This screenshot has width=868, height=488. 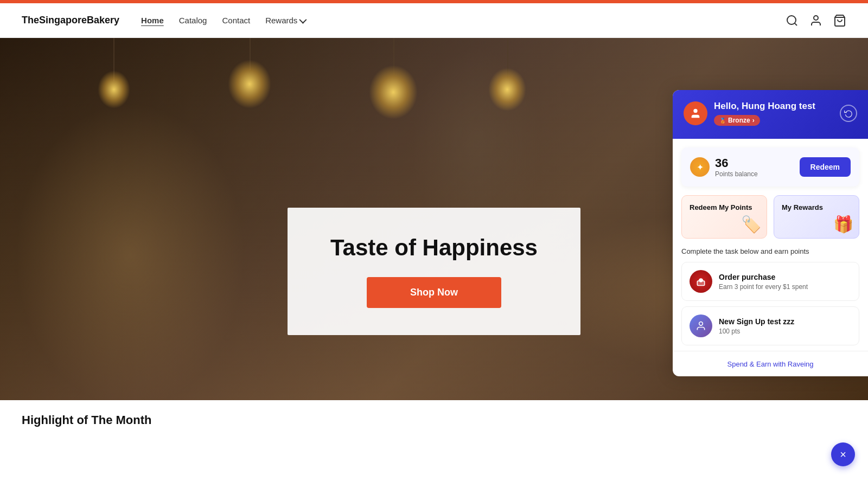 I want to click on main-nav: Home Catalog Contact Rewards, so click(x=223, y=21).